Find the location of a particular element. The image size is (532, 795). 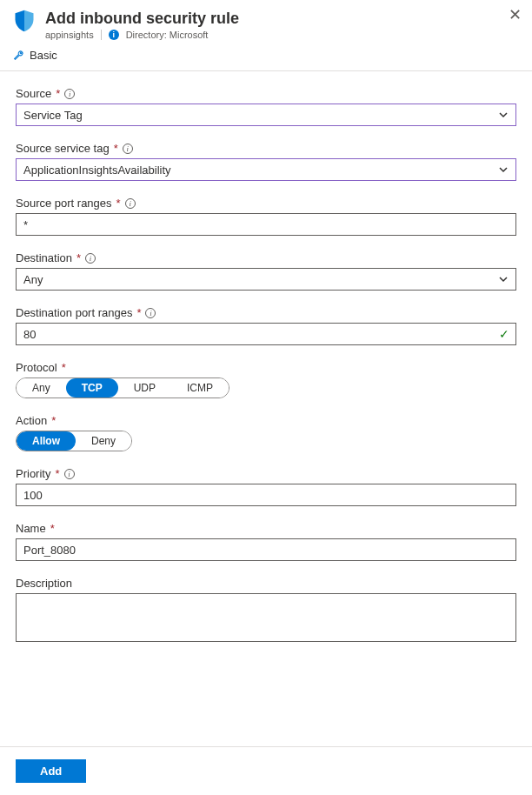

shield-icon is located at coordinates (24, 21).